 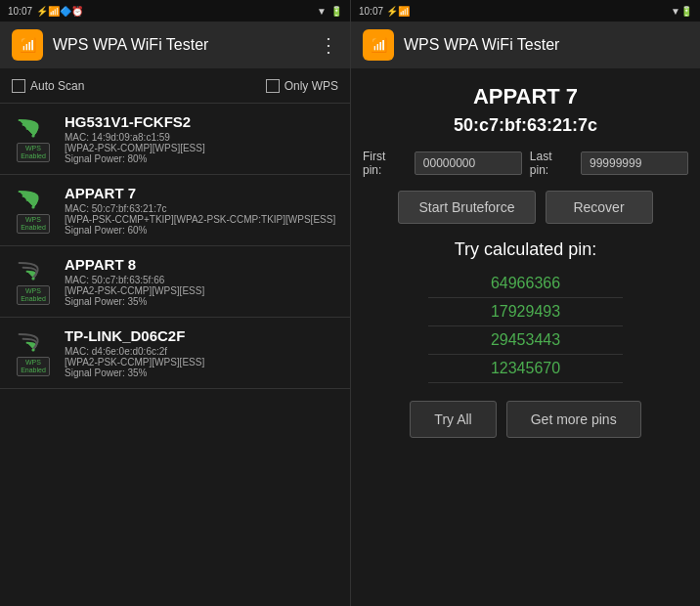 I want to click on pin-value-3: 12345670, so click(x=526, y=369).